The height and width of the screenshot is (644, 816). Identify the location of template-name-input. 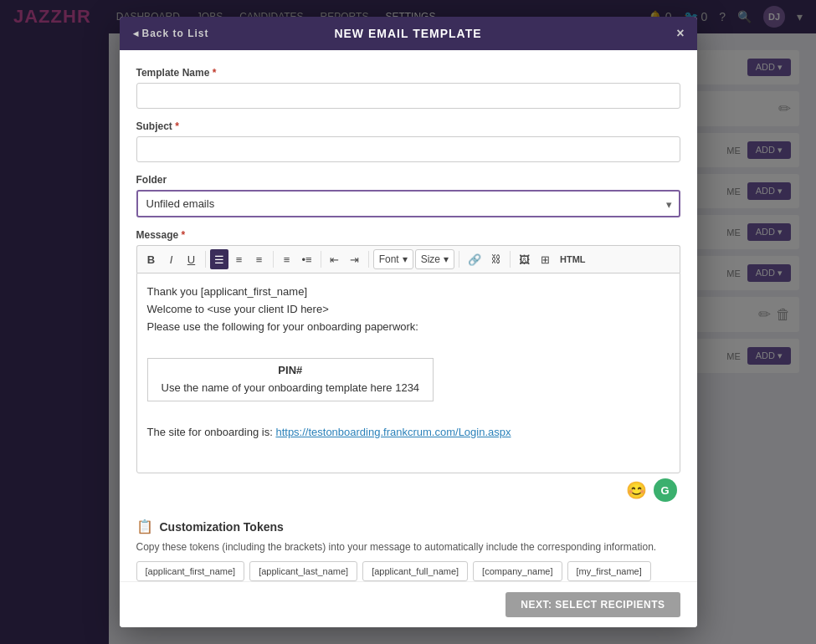
(408, 95).